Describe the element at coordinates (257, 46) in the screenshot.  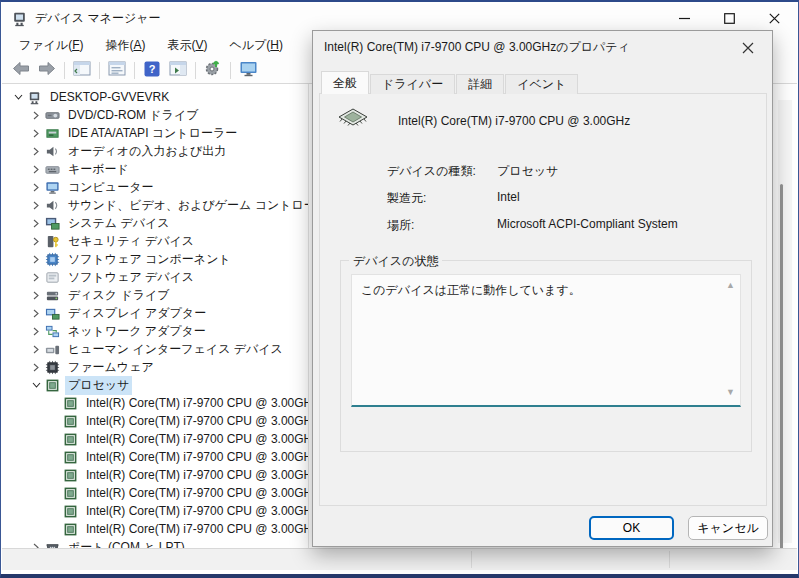
I see `menu-item-help: ヘルプ(H)` at that location.